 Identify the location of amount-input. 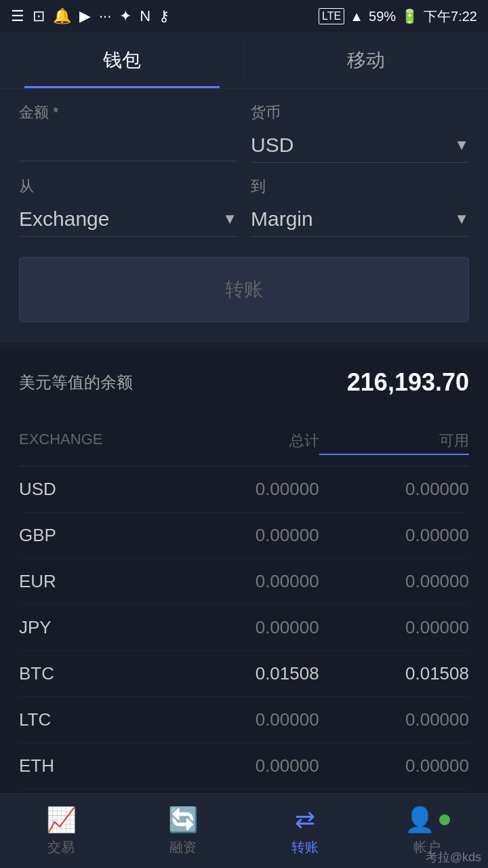
(128, 145).